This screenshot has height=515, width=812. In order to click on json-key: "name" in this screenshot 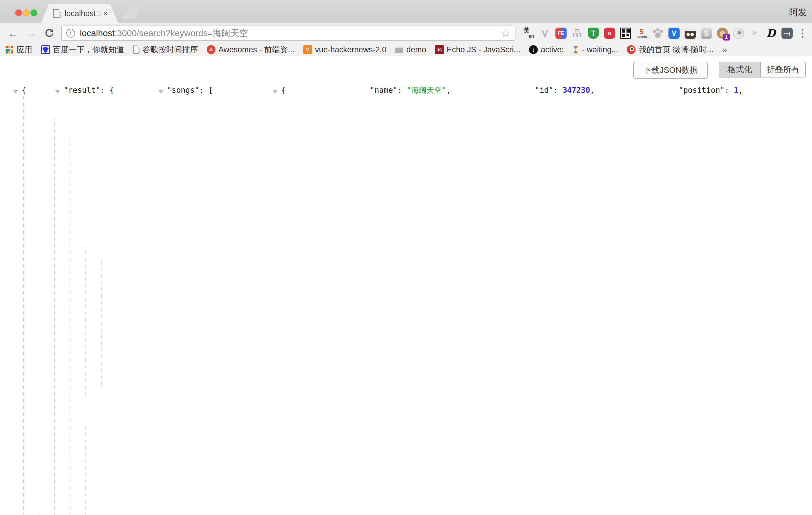, I will do `click(384, 90)`.